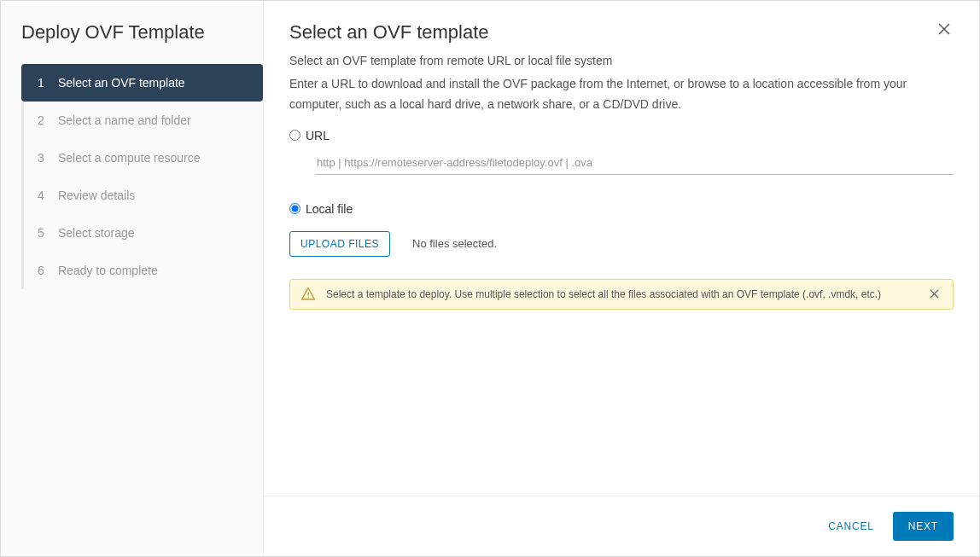 This screenshot has height=557, width=980. What do you see at coordinates (295, 135) in the screenshot?
I see `url-radio` at bounding box center [295, 135].